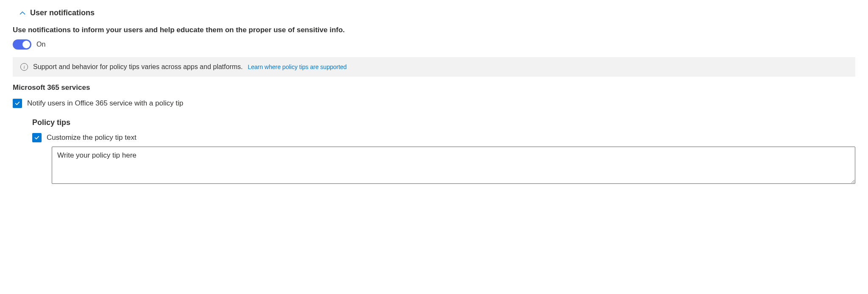 The width and height of the screenshot is (868, 294). What do you see at coordinates (190, 67) in the screenshot?
I see `info-content: Support and behavior for policy tips var…` at bounding box center [190, 67].